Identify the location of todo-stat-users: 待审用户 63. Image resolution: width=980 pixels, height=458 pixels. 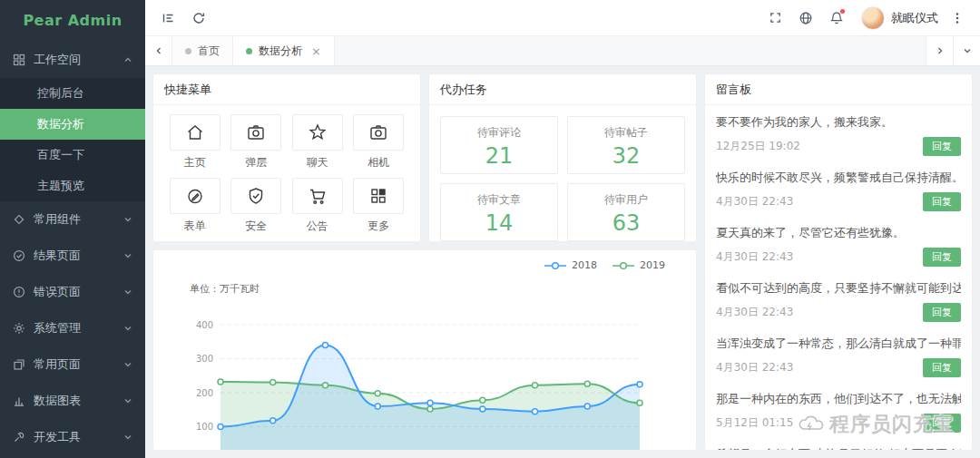
(626, 212).